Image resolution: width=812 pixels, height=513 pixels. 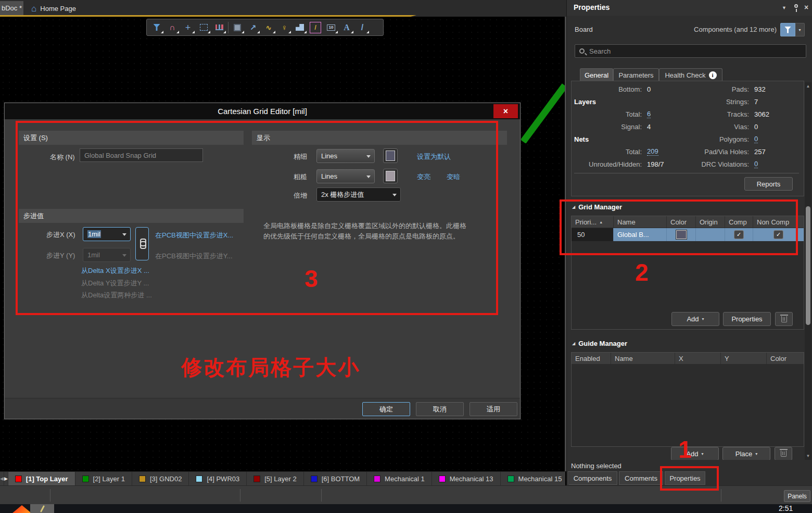 I want to click on guide-manager-table: Enabled Name X Y Color, so click(x=688, y=399).